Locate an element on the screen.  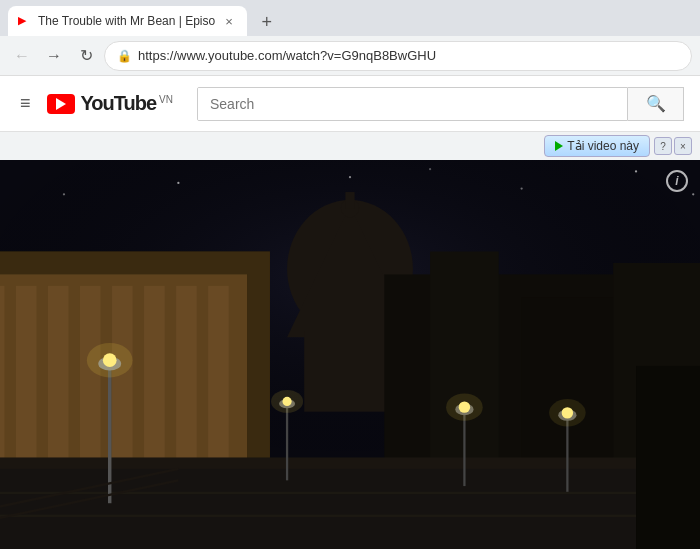
tab-title: The Trouble with Mr Bean | Episo is located at coordinates (126, 21).